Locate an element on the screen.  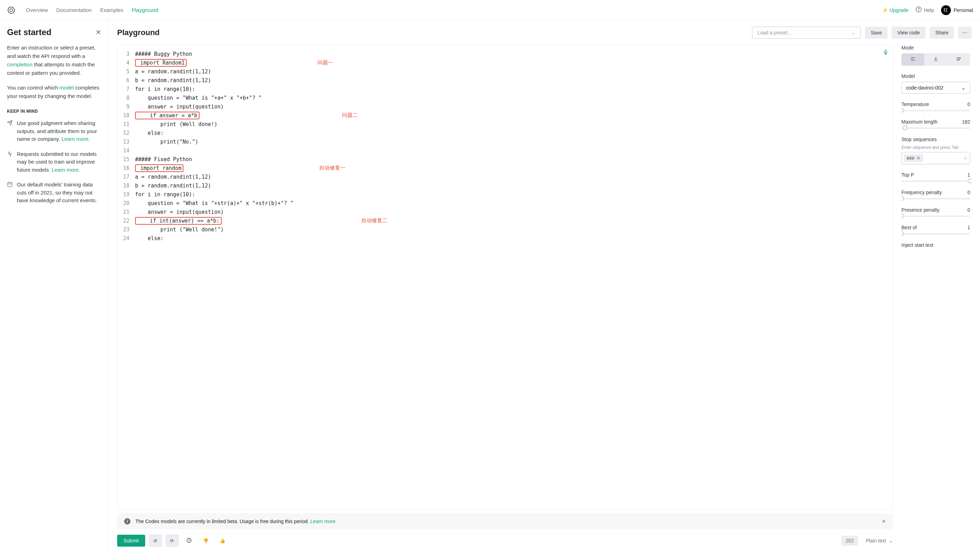
mode-label: Mode is located at coordinates (936, 48).